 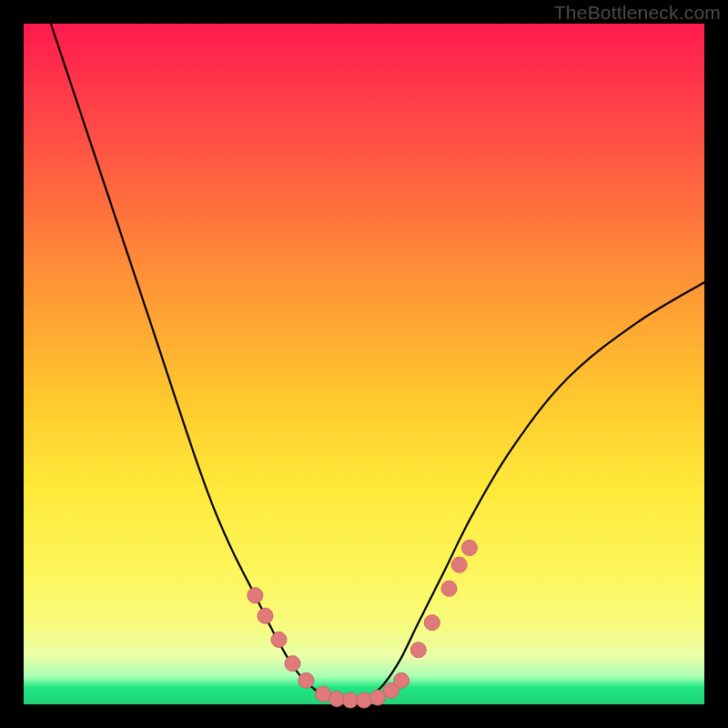 What do you see at coordinates (637, 13) in the screenshot?
I see `watermark-text: TheBottleneck.com` at bounding box center [637, 13].